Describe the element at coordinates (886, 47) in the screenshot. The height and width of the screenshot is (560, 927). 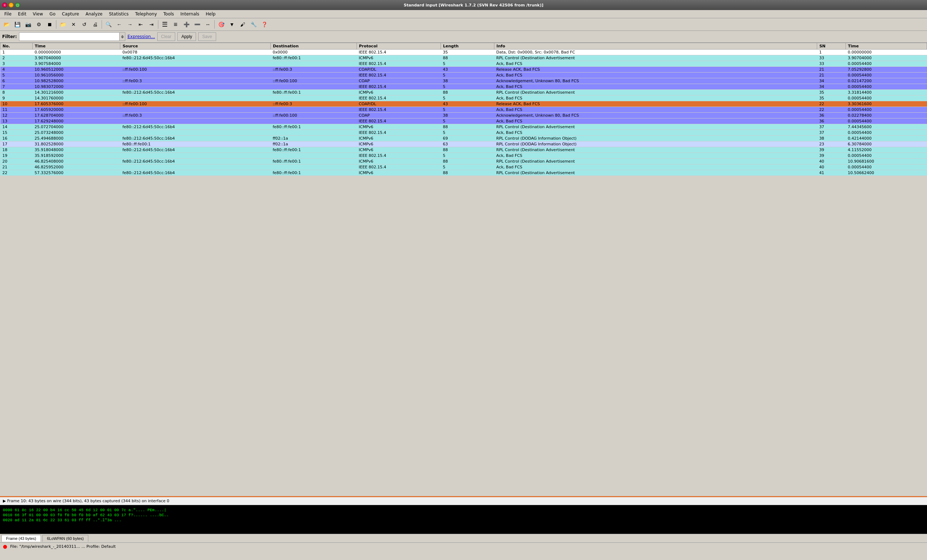
I see `col-sn-time: Time` at that location.